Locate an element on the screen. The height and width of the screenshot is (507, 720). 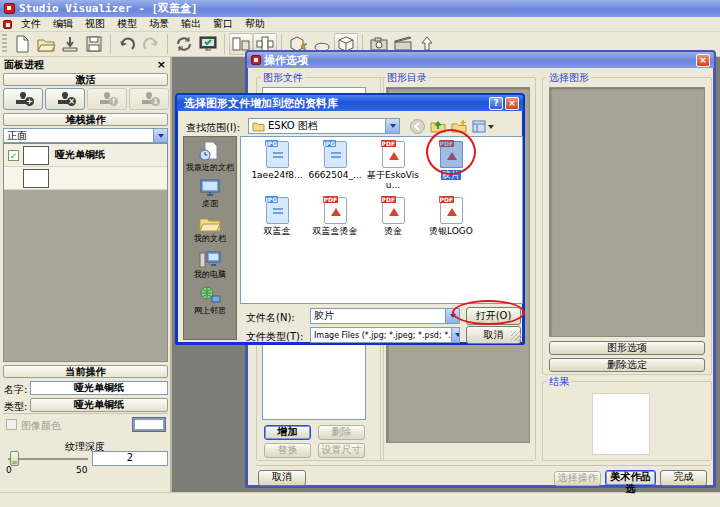
file-item: PDF 双盖盒烫金 is located at coordinates (335, 216).